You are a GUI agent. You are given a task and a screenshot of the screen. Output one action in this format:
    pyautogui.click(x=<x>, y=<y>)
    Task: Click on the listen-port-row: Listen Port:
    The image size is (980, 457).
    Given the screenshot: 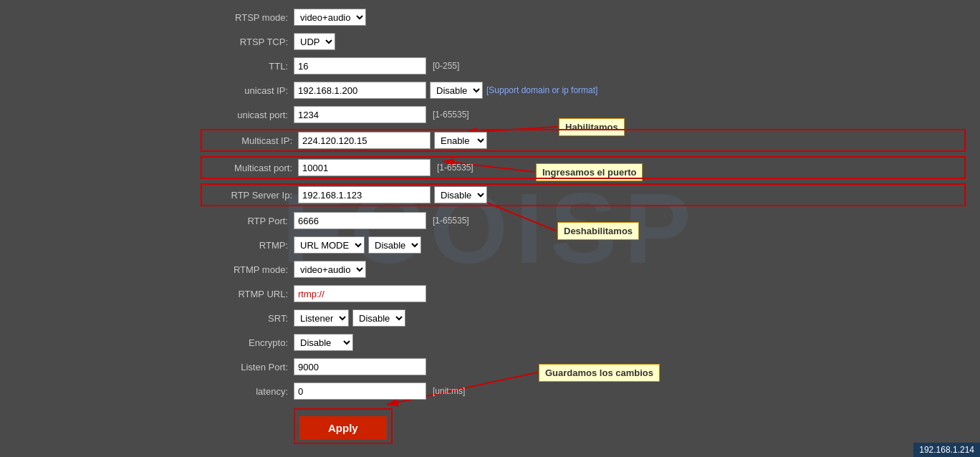 What is the action you would take?
    pyautogui.click(x=583, y=367)
    